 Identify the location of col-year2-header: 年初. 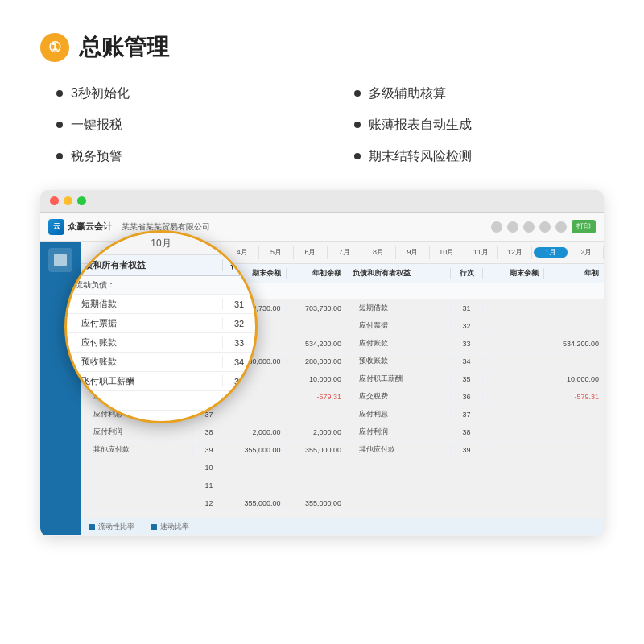
(575, 274).